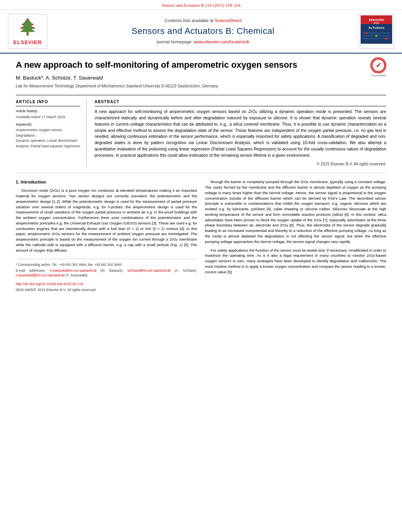 The image size is (402, 532). What do you see at coordinates (186, 271) in the screenshot?
I see `email2-name: (A. Schütze),` at bounding box center [186, 271].